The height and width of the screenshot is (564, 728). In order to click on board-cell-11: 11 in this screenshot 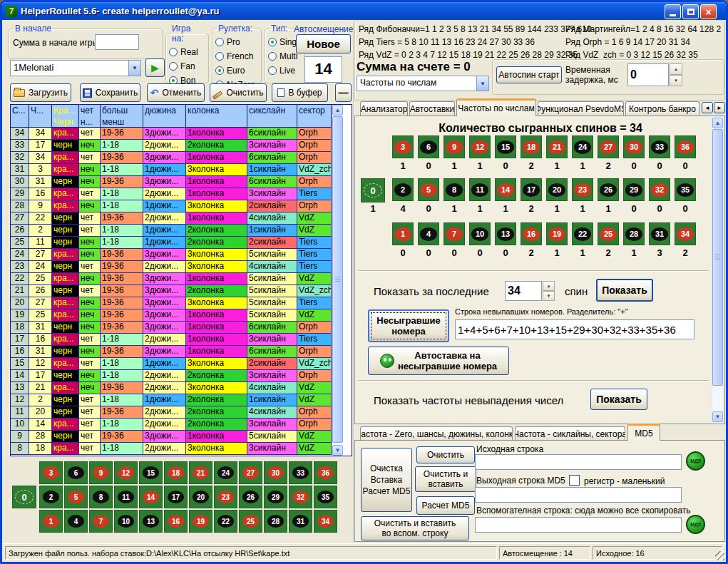, I will do `click(480, 190)`.